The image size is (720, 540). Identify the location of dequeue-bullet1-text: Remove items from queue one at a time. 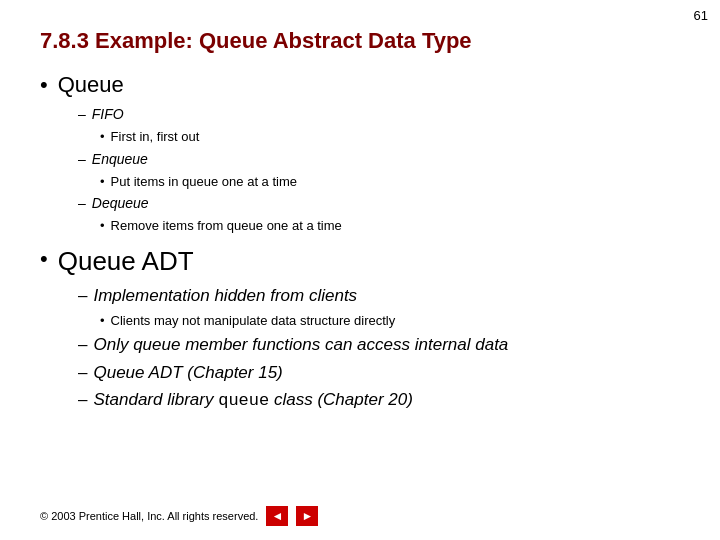
(226, 226).